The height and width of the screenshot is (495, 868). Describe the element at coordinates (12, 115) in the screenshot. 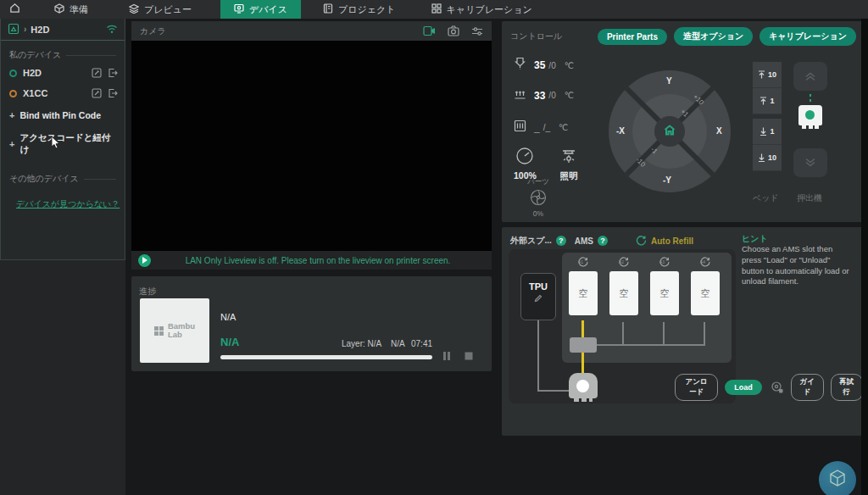

I see `plus-icon` at that location.